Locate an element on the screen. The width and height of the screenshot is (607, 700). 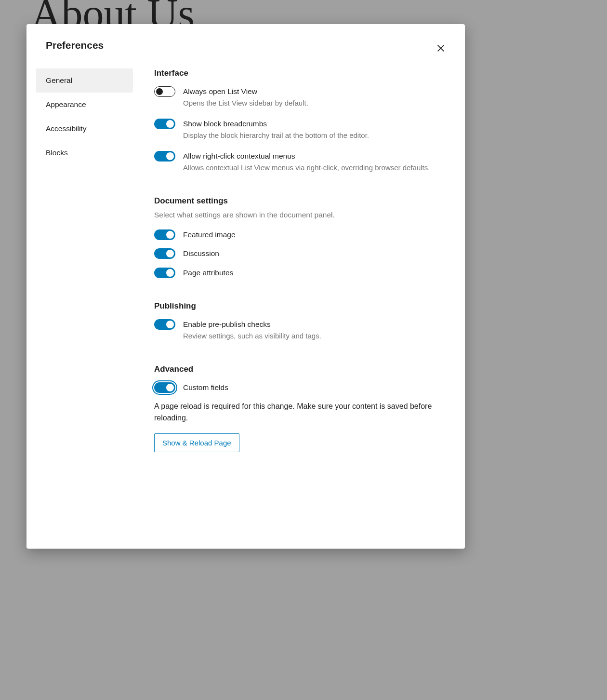
toggle-page-attributes is located at coordinates (165, 273).